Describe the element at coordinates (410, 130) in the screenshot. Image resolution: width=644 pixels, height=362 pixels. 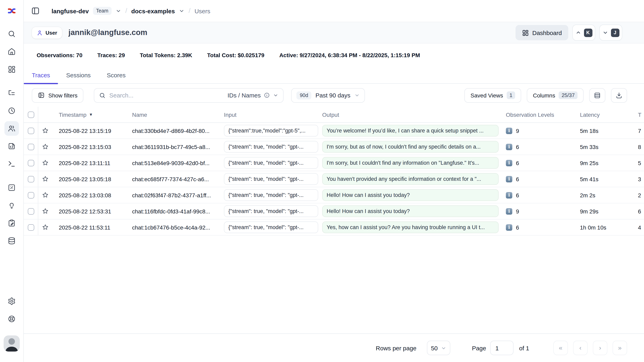
I see `cell-output: You’re welcome! If you’d like, I can sha…` at that location.